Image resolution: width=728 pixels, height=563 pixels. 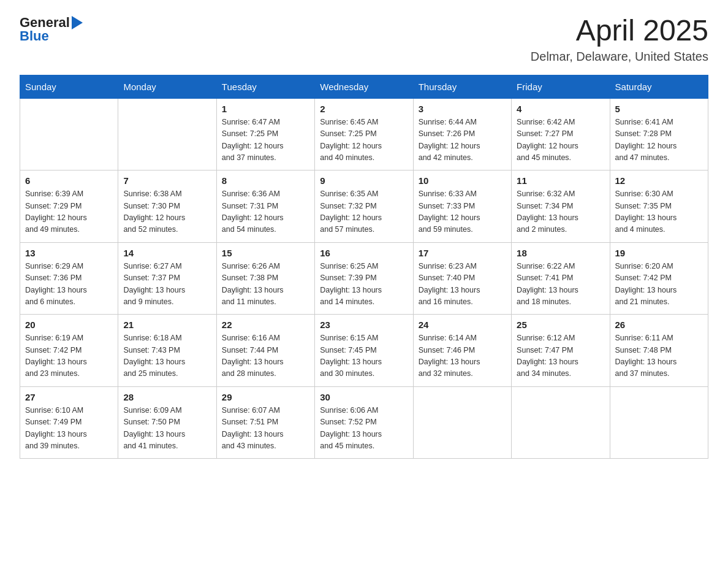 What do you see at coordinates (620, 39) in the screenshot?
I see `title-block: April 2025 Delmar, Delaware, United Stat…` at bounding box center [620, 39].